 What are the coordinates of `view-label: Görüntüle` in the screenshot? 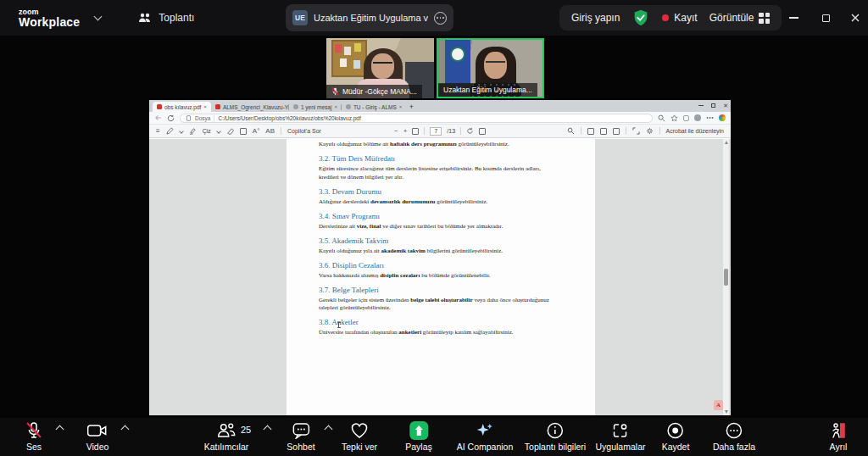 It's located at (732, 18).